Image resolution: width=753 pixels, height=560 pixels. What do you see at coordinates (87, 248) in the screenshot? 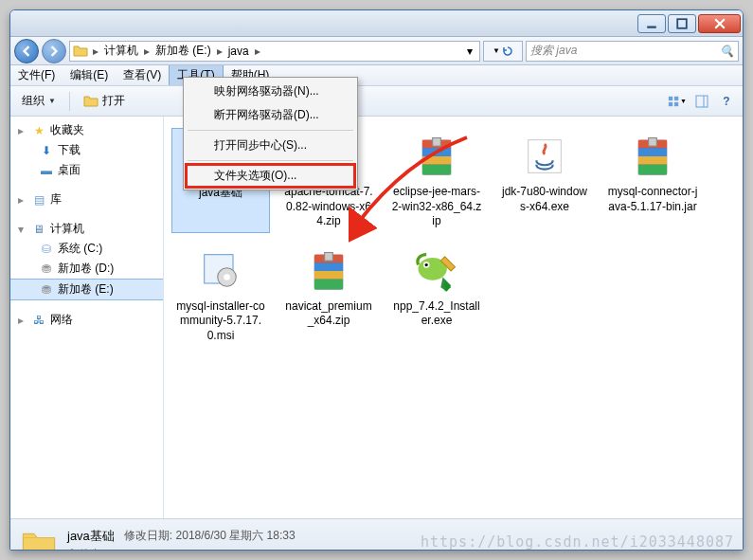
I see `nav-drive-c: ⛁系统 (C:)` at bounding box center [87, 248].